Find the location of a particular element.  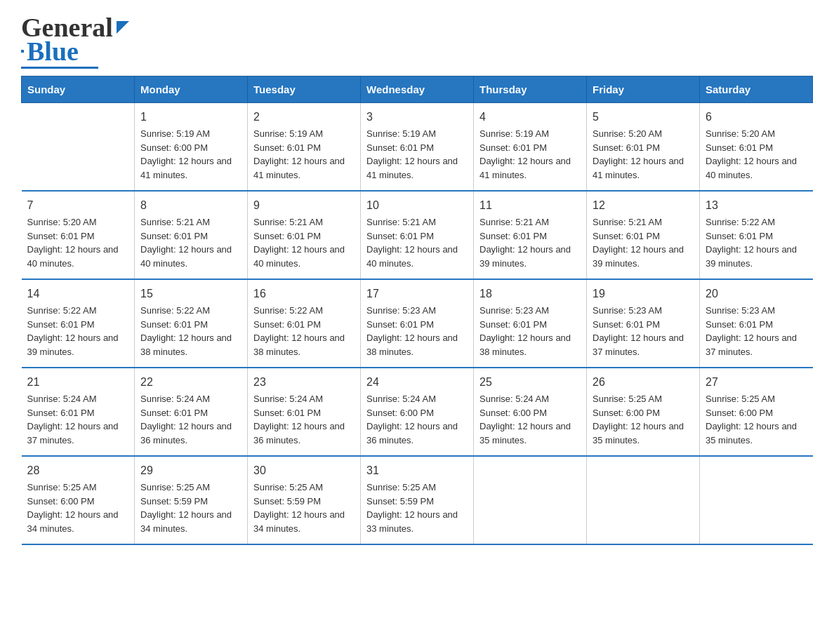

day-number: 6 is located at coordinates (757, 117).